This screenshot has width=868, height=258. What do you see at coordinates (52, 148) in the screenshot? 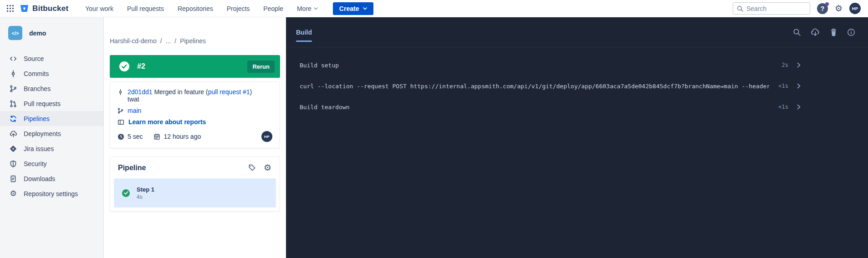
I see `sidebar-item-jira-issues: Jira issues` at bounding box center [52, 148].